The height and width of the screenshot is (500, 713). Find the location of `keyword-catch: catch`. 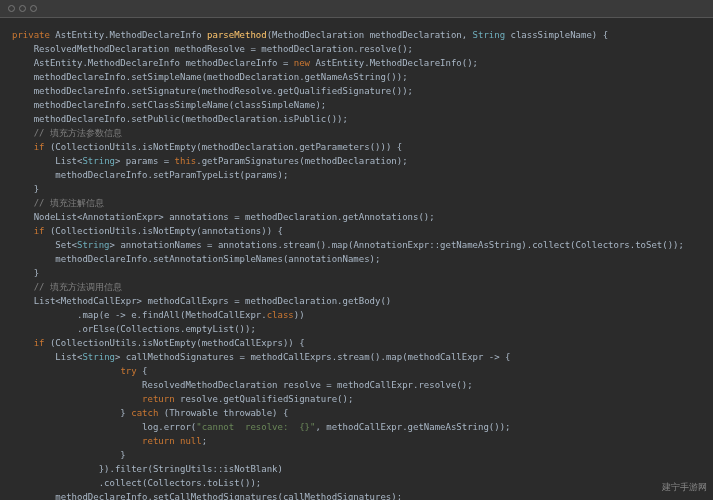

keyword-catch: catch is located at coordinates (144, 413).